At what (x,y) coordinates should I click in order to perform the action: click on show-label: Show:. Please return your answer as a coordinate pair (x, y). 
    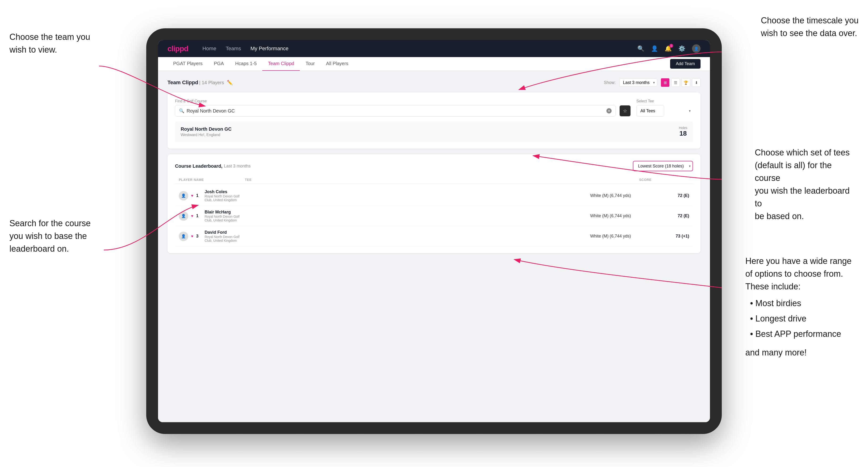
    Looking at the image, I should click on (610, 83).